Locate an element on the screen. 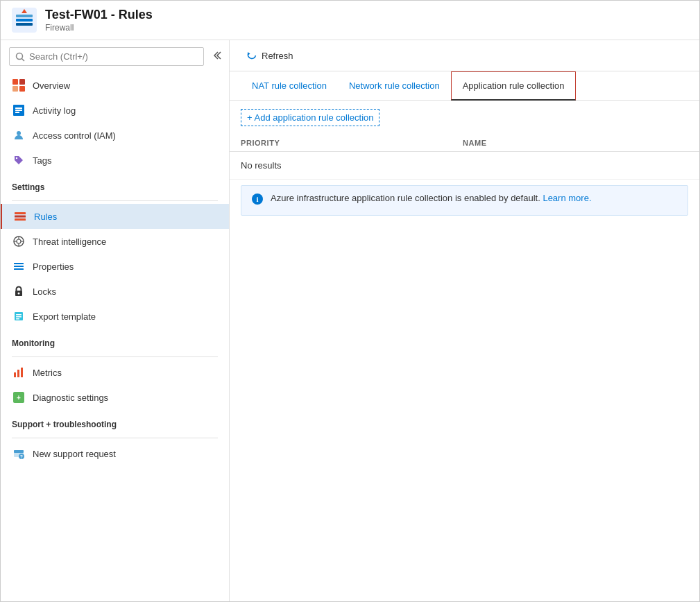 The height and width of the screenshot is (602, 700). search-input is located at coordinates (114, 57).